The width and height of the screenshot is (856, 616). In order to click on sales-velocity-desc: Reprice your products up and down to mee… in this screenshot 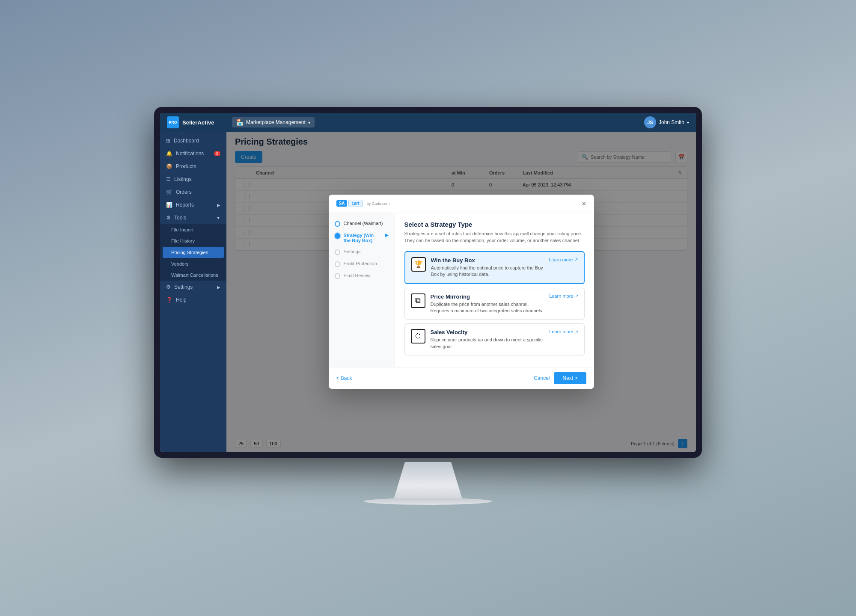, I will do `click(487, 343)`.